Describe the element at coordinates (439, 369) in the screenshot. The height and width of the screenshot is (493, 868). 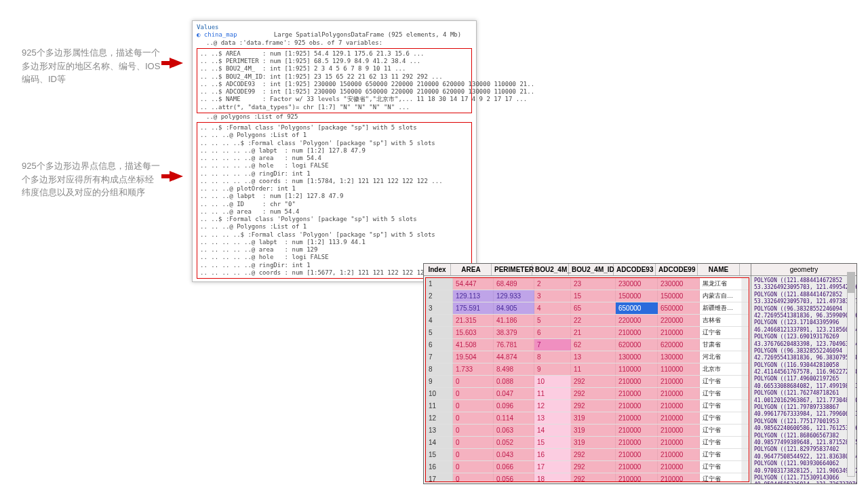
I see `cell-index: 8` at that location.